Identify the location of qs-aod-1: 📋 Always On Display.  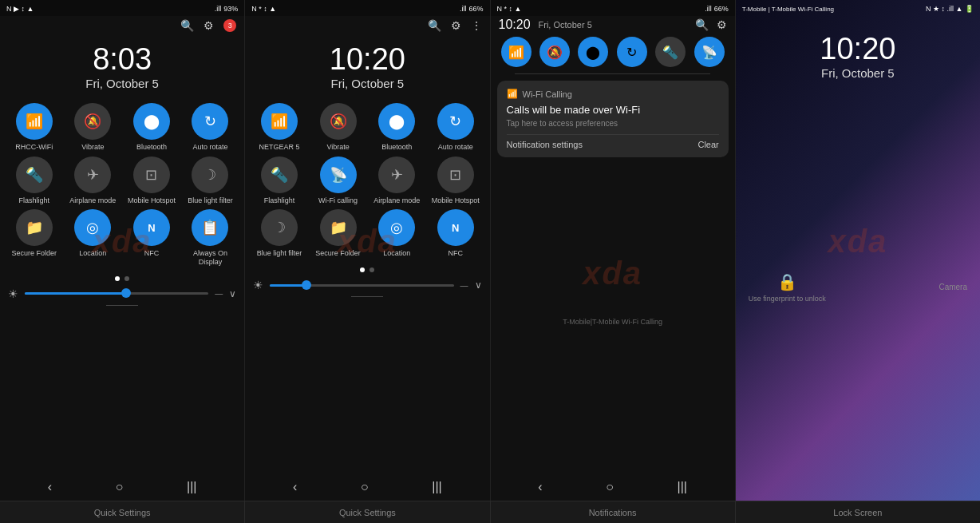
(211, 238).